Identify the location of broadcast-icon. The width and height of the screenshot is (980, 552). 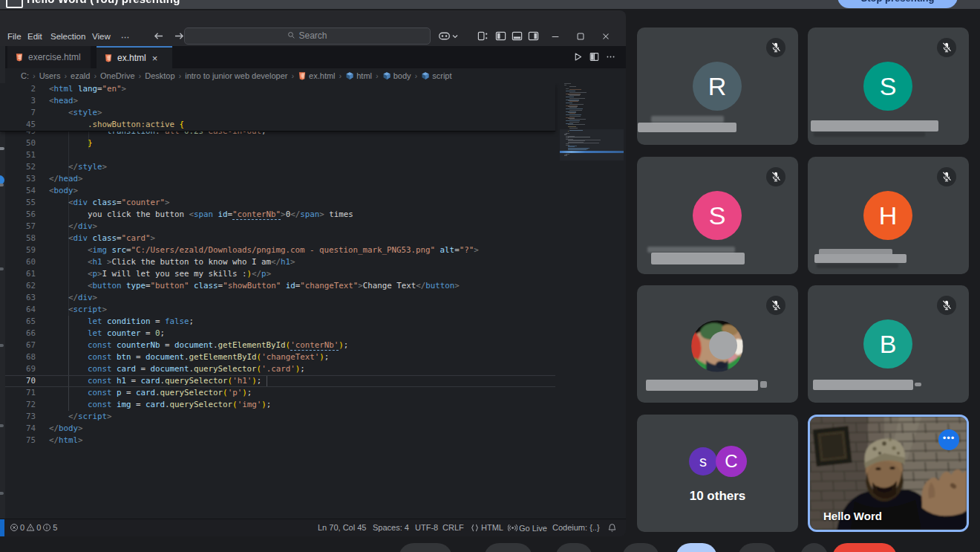
(512, 527).